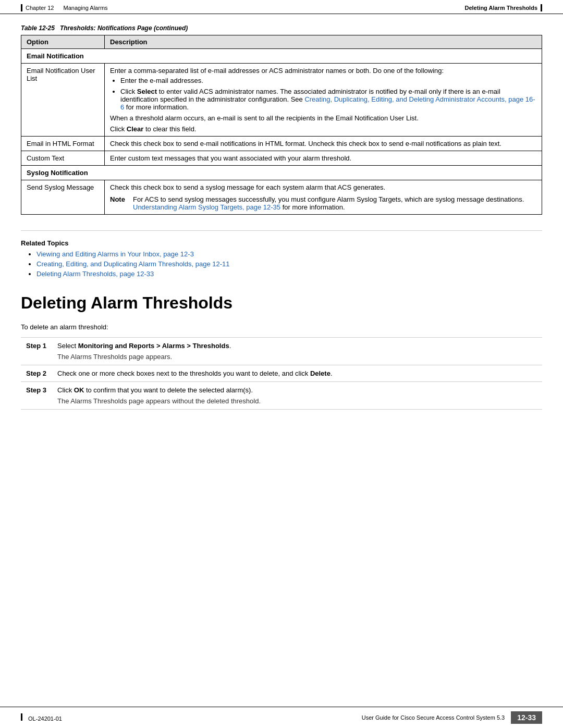 This screenshot has width=563, height=728. I want to click on table-row: Send Syslog Message Check this check box…, so click(282, 198).